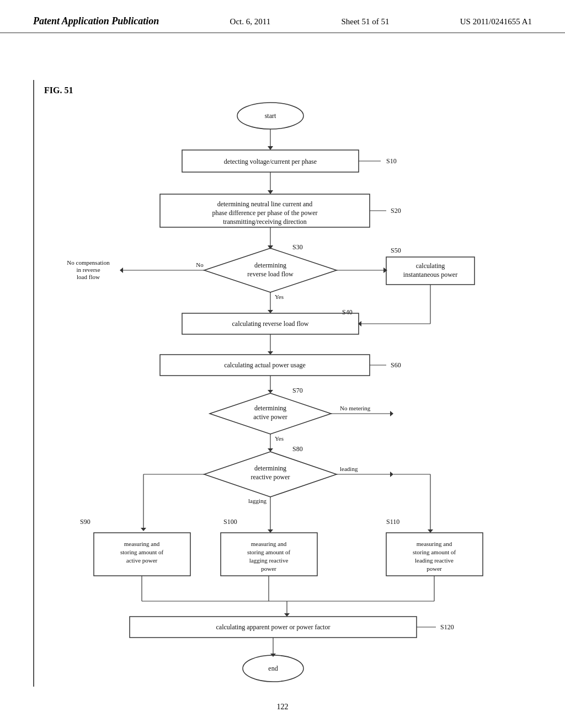 Image resolution: width=565 pixels, height=728 pixels. Describe the element at coordinates (434, 560) in the screenshot. I see `s110-node-line3: leading reactive` at that location.